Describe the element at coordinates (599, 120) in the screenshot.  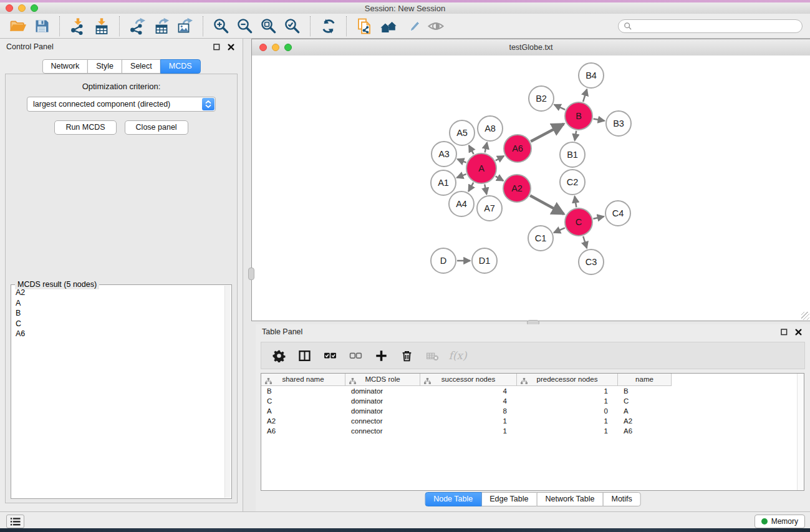
I see `graph-edge-B-B3` at that location.